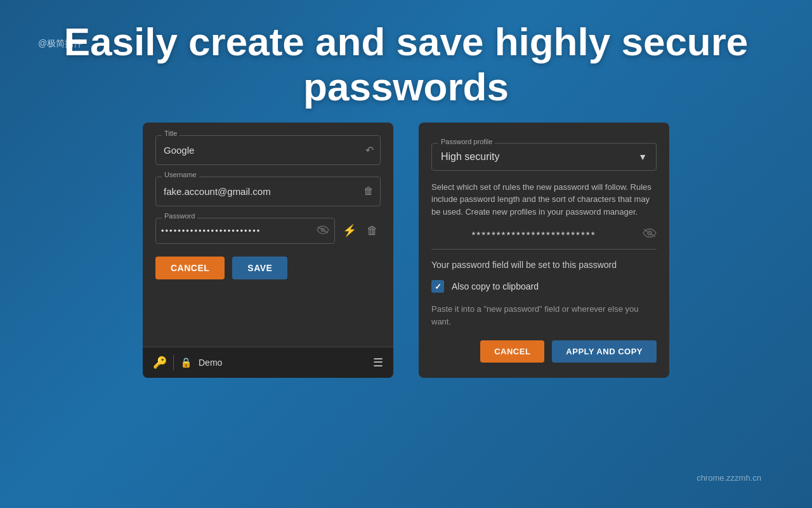  I want to click on profile-select-group: Password profile High security ▼, so click(544, 157).